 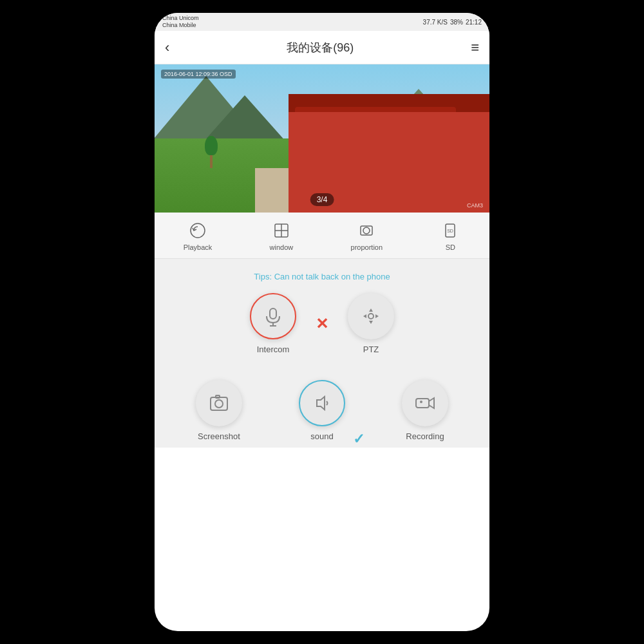 I want to click on toolbar-sd-label: SD, so click(x=451, y=247).